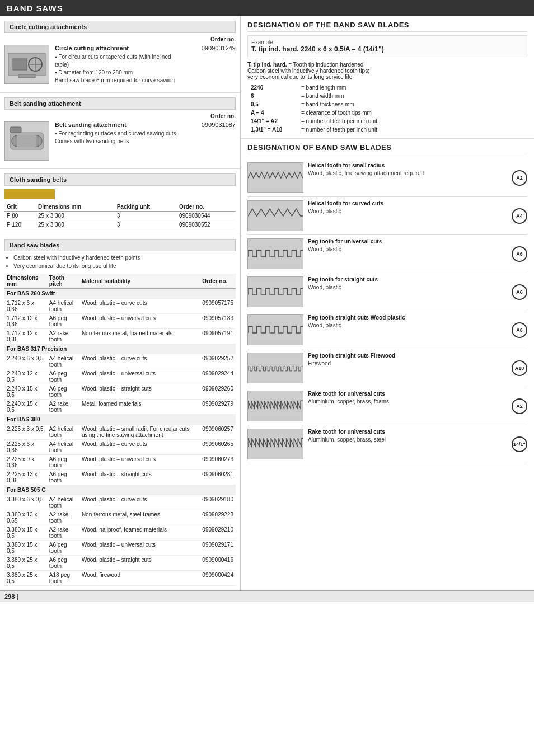  Describe the element at coordinates (387, 292) in the screenshot. I see `blade-type-row: Peg tooth for straight cutsWood, plastic…` at that location.